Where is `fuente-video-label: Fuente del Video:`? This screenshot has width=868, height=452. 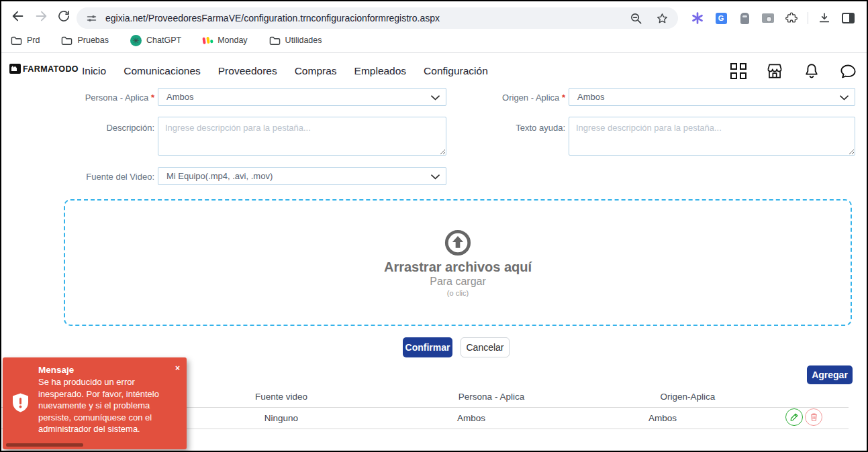 fuente-video-label: Fuente del Video: is located at coordinates (107, 177).